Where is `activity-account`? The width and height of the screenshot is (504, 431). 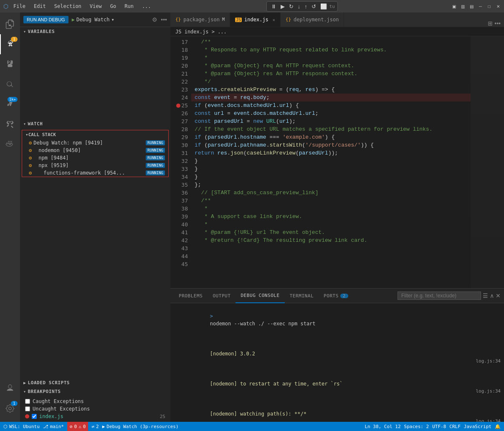
activity-account is located at coordinates (10, 388).